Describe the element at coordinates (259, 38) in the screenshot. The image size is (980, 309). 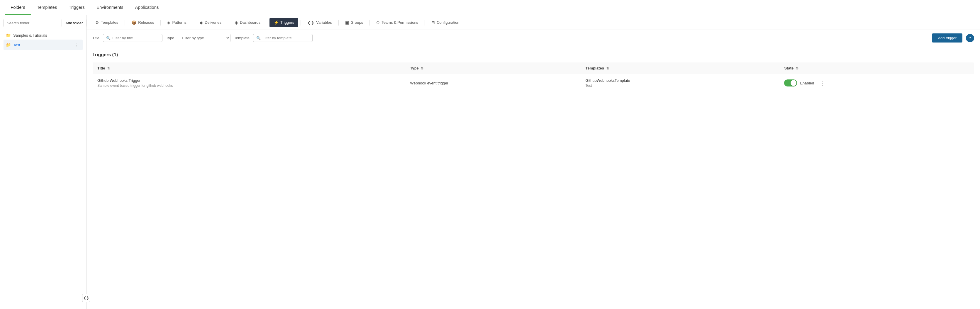
I see `search-icon-2: 🔍` at that location.